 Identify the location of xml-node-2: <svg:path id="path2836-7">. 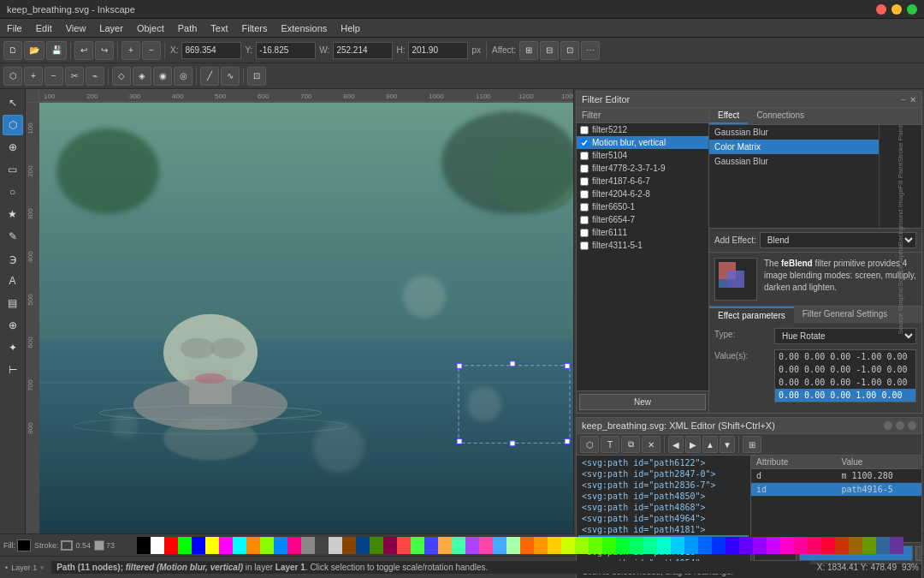
(664, 485).